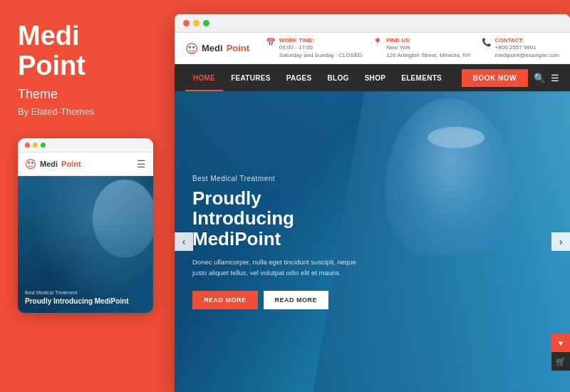  I want to click on hero-description: Donec ullamcorper, nulla eget tincidunt …, so click(274, 268).